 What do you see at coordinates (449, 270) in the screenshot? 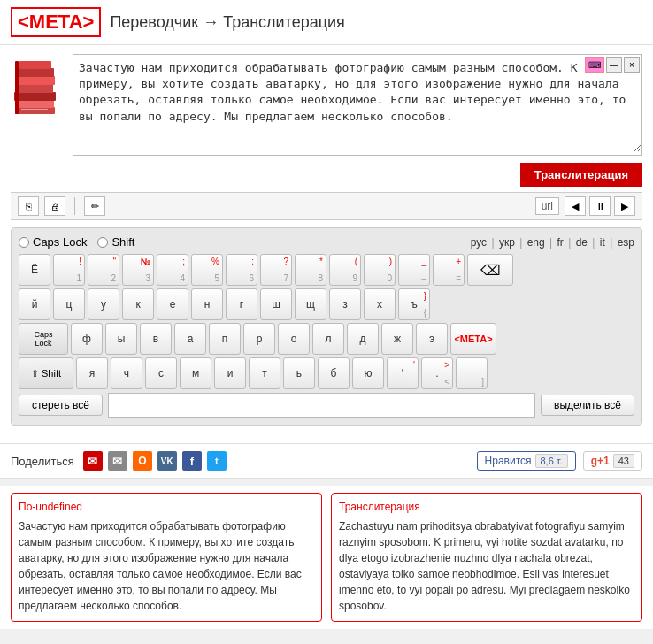
I see `key-plus: +=` at bounding box center [449, 270].